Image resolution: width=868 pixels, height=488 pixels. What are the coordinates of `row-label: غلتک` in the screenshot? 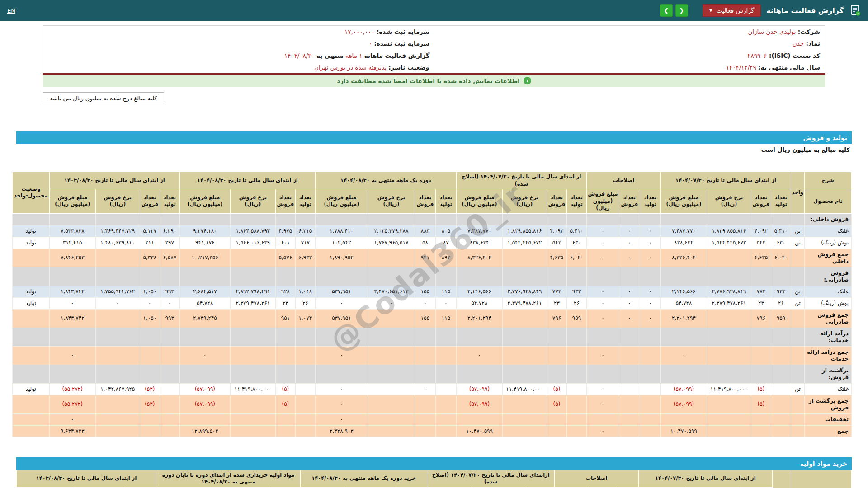 It's located at (828, 389).